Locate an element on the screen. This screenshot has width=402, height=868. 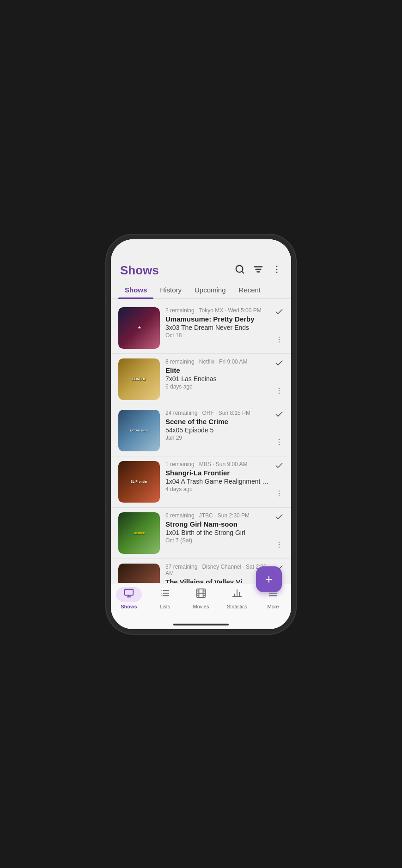
show-thumbnail: SL Frontier is located at coordinates (139, 482).